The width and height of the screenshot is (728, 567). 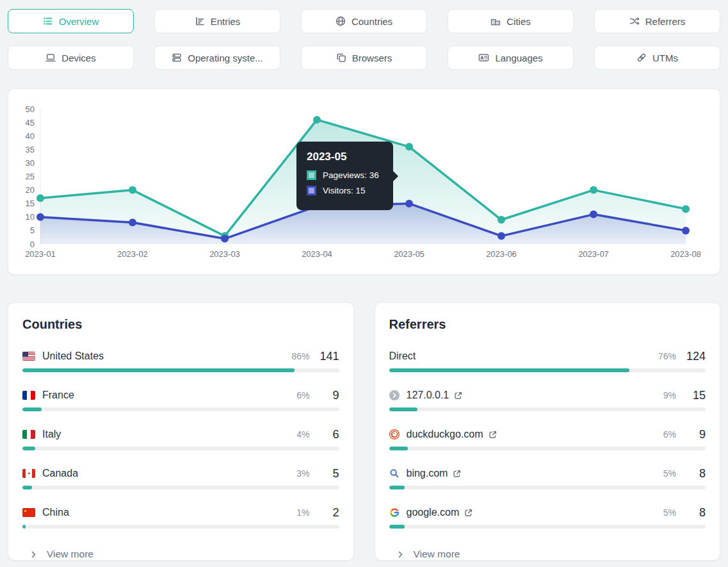 I want to click on bar-chart-icon, so click(x=200, y=21).